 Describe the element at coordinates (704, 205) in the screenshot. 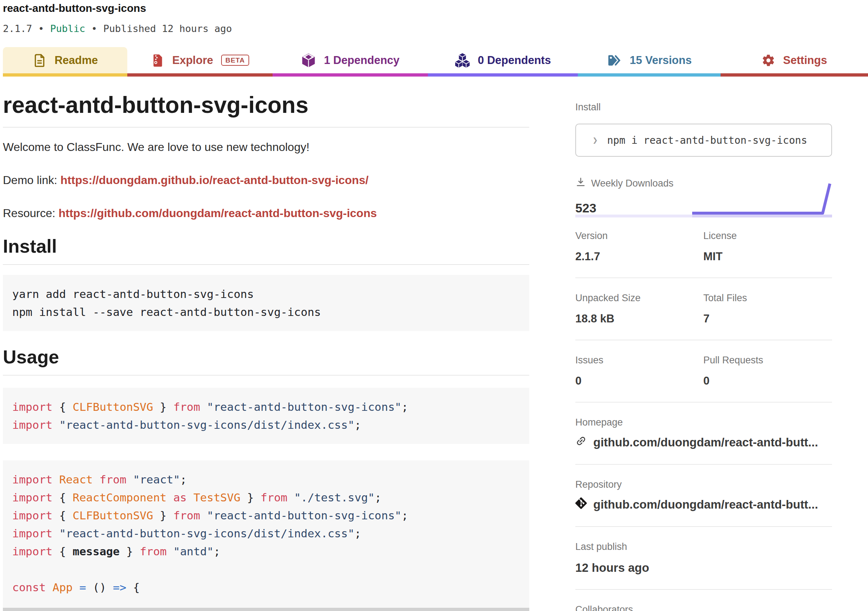

I see `weekly-downloads-chart: 523` at that location.